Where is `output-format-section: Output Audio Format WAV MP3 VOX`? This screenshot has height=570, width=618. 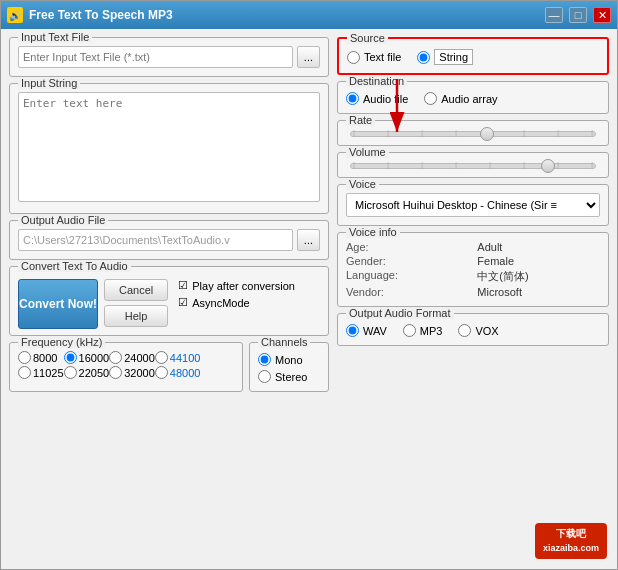
output-format-section: Output Audio Format WAV MP3 VOX is located at coordinates (473, 330).